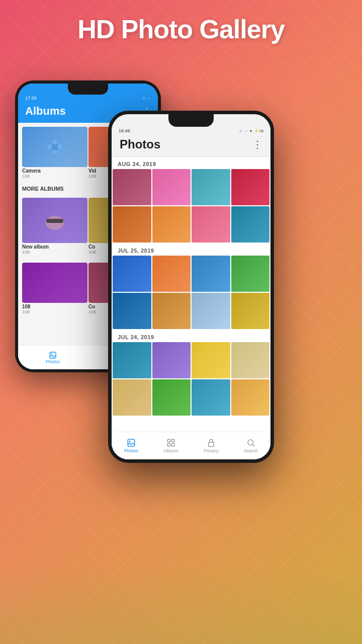  I want to click on album-camera-thumb, so click(55, 147).